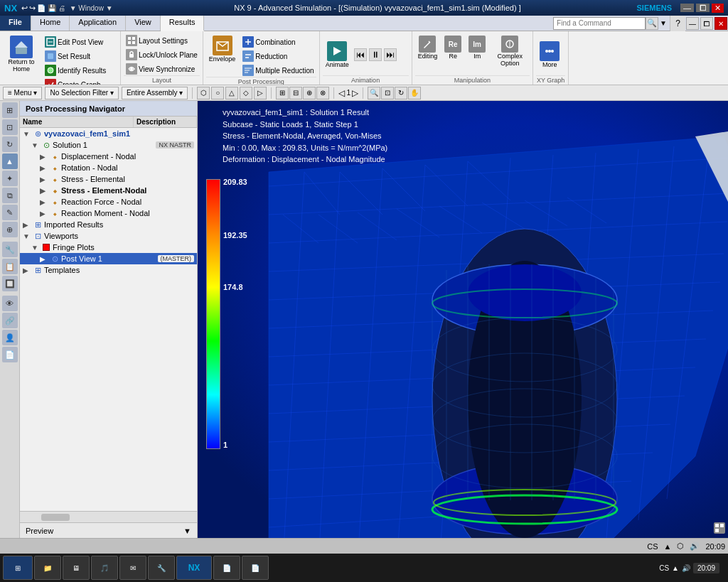  What do you see at coordinates (686, 568) in the screenshot?
I see `systray-speaker: 🔊` at bounding box center [686, 568].